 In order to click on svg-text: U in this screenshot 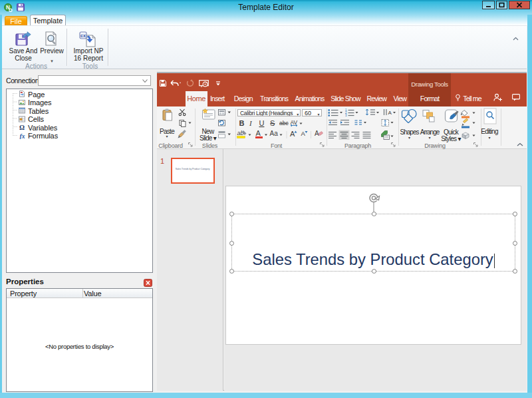, I will do `click(262, 123)`.